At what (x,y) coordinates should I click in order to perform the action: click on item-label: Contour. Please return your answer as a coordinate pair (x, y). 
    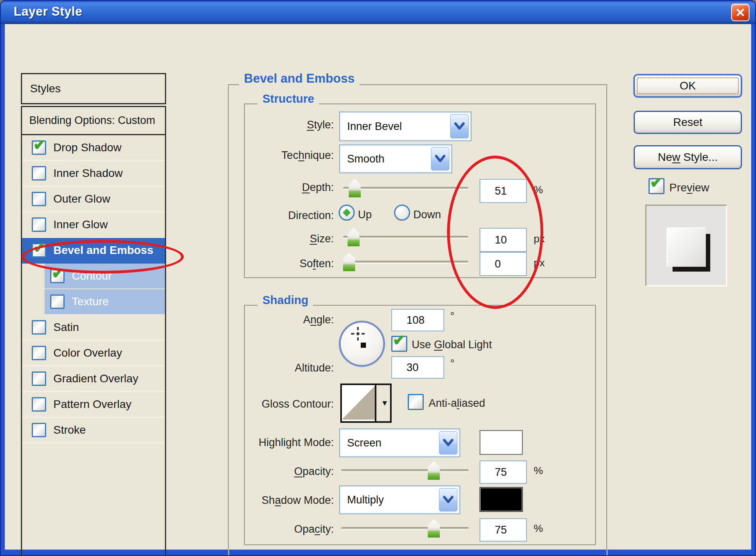
    Looking at the image, I should click on (92, 276).